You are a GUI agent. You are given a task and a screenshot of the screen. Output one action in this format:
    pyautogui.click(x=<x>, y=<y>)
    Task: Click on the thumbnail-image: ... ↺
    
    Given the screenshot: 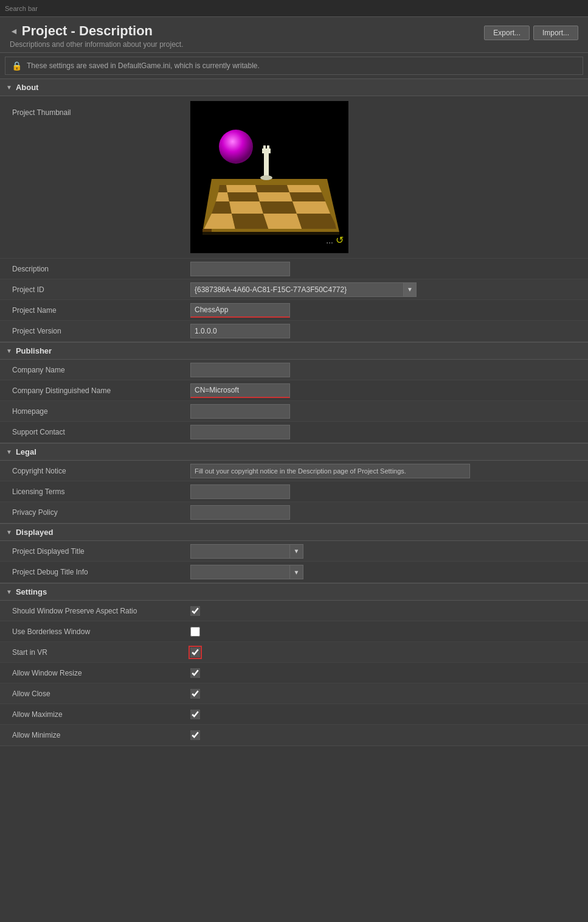 What is the action you would take?
    pyautogui.click(x=269, y=177)
    